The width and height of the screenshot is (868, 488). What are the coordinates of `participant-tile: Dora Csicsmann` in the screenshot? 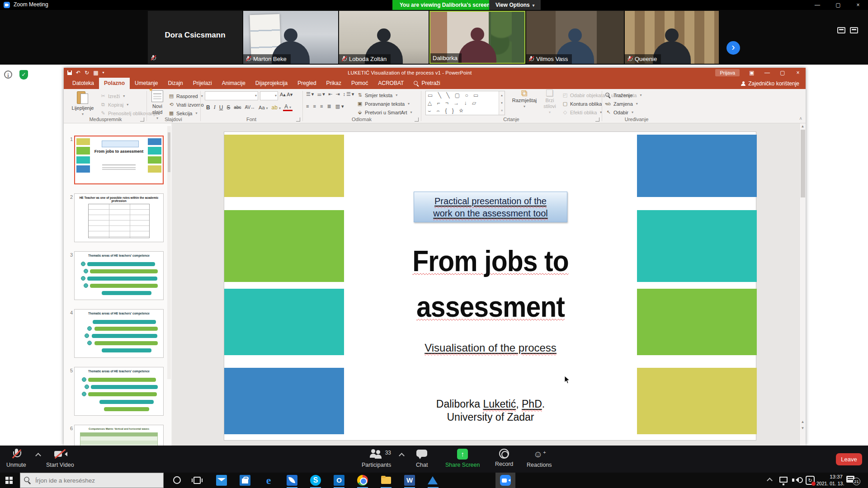 It's located at (195, 37).